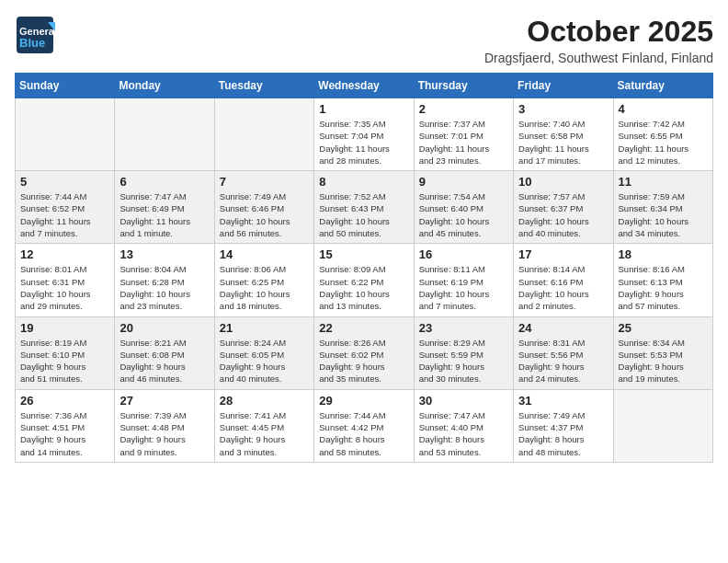 This screenshot has width=728, height=563. I want to click on day-info: Sunrise: 8:06 AM Sunset: 6:25 PM Dayligh…, so click(265, 287).